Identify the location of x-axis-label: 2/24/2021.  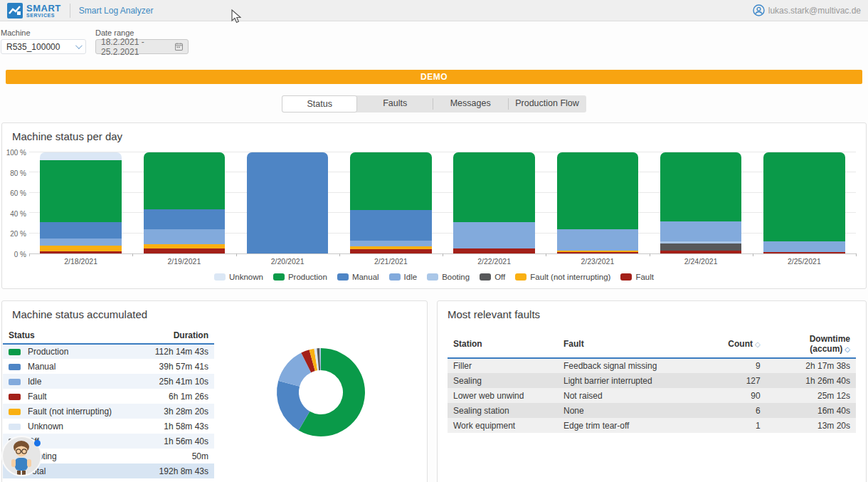
(702, 261).